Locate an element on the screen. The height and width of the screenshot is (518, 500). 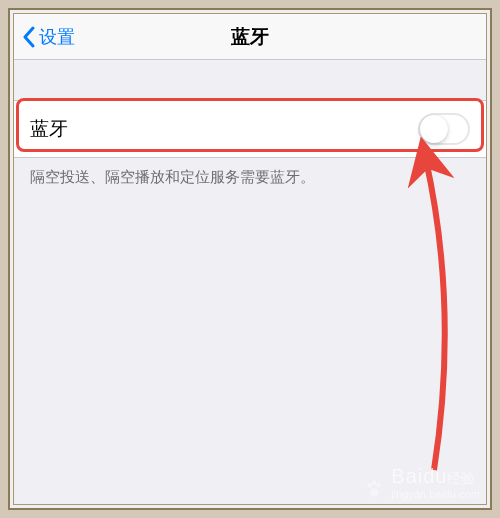
section-spacer is located at coordinates (250, 80).